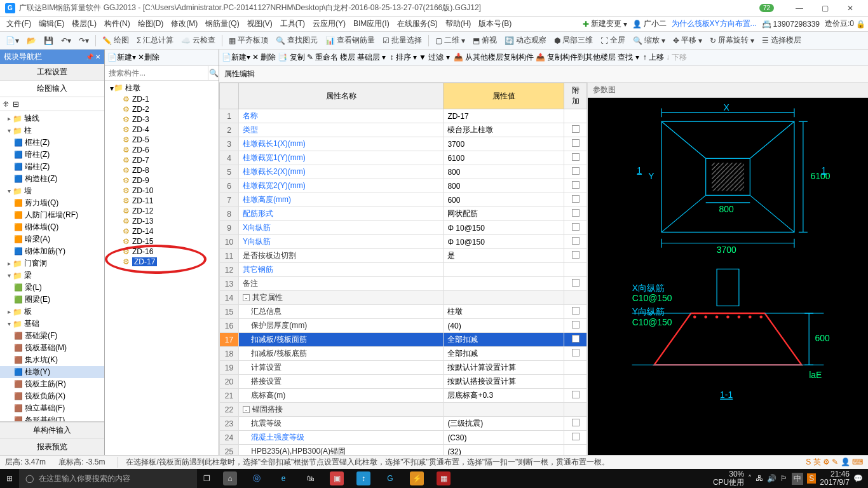 This screenshot has height=488, width=868. Describe the element at coordinates (161, 241) in the screenshot. I see `comp-item: ⚙ZD-15` at that location.